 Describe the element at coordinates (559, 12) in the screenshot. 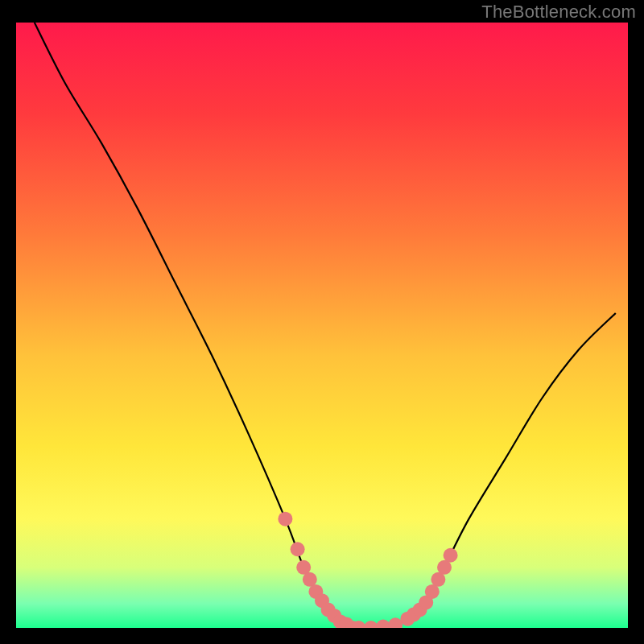

I see `attribution-text: TheBottleneck.com` at that location.